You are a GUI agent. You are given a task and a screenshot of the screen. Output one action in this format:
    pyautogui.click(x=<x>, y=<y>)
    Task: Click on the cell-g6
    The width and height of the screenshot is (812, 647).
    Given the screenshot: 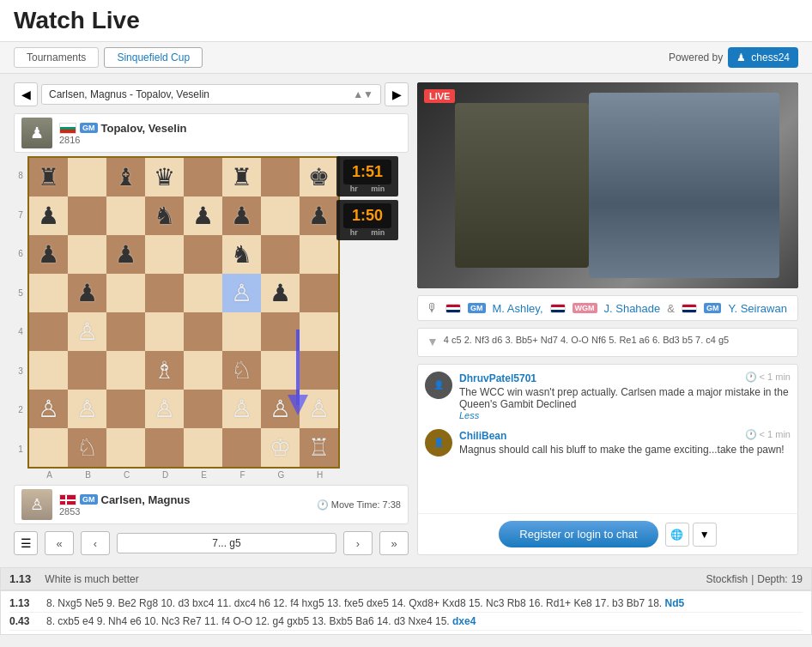 What is the action you would take?
    pyautogui.click(x=280, y=254)
    